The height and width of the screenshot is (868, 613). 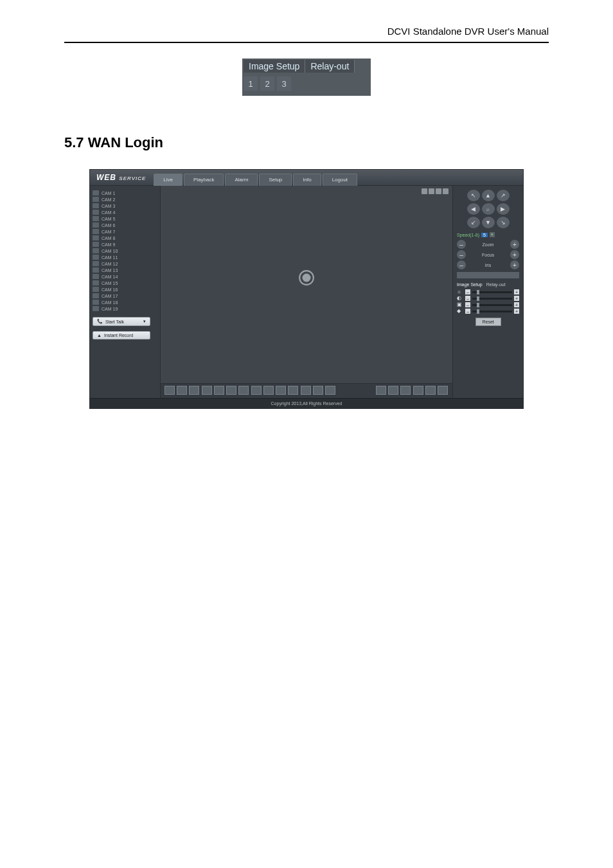 I want to click on camera-item: CAM 13, so click(x=125, y=270).